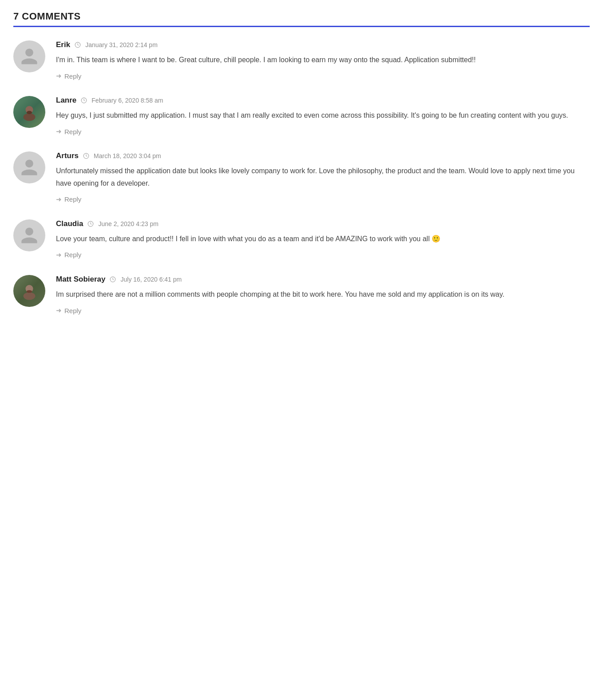  Describe the element at coordinates (127, 100) in the screenshot. I see `comment-timestamp: February 6, 2020 8:58 am` at that location.